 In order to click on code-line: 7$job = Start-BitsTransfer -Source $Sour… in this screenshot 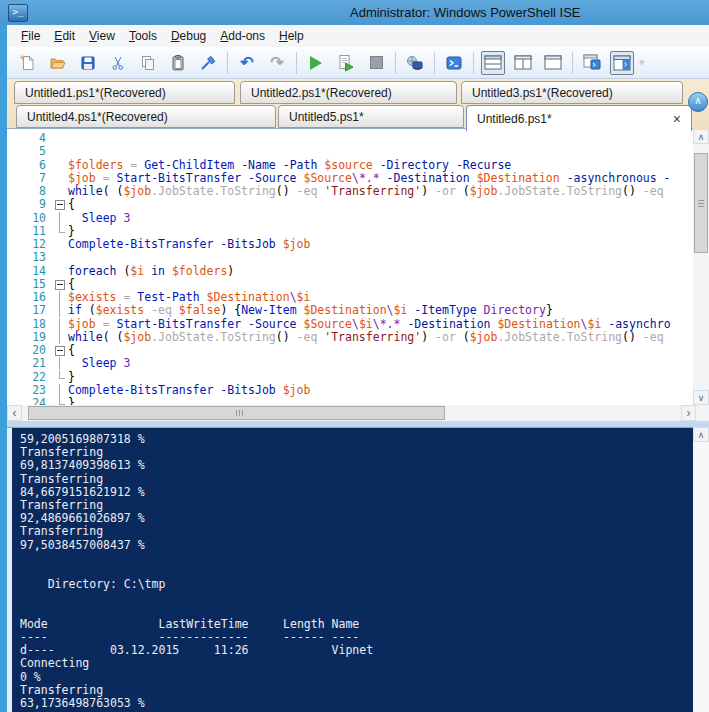, I will do `click(350, 178)`.